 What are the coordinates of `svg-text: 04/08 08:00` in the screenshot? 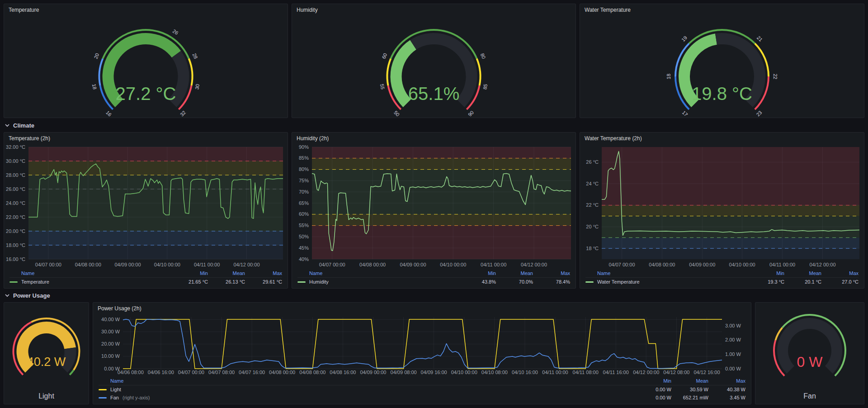 It's located at (312, 372).